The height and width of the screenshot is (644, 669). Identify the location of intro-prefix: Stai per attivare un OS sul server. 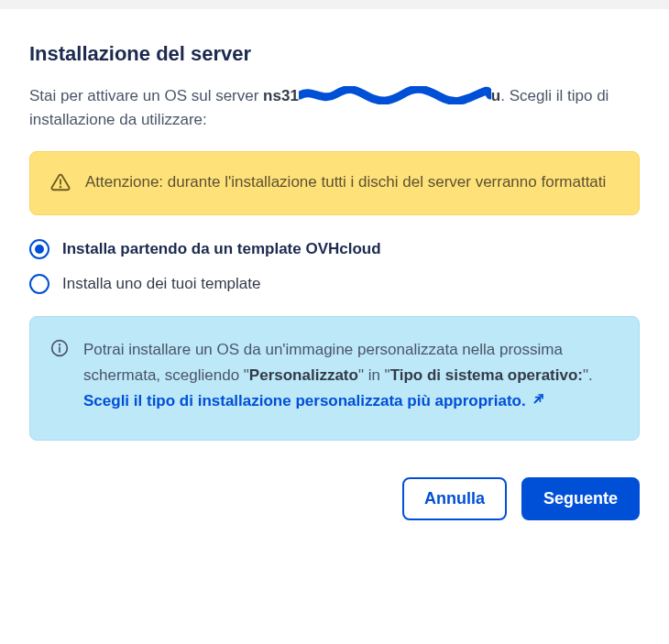
(147, 95).